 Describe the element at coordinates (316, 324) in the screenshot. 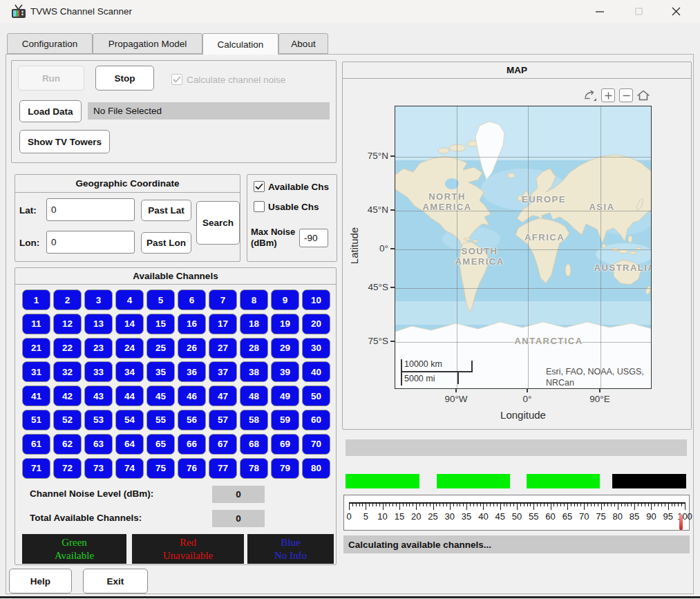

I see `channel-button-20: 20` at that location.